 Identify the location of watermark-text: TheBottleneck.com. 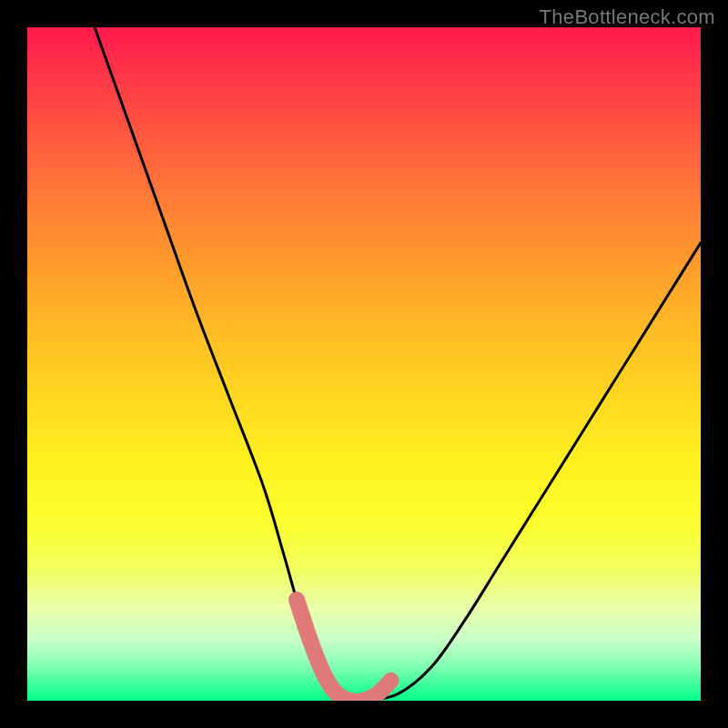
(628, 17).